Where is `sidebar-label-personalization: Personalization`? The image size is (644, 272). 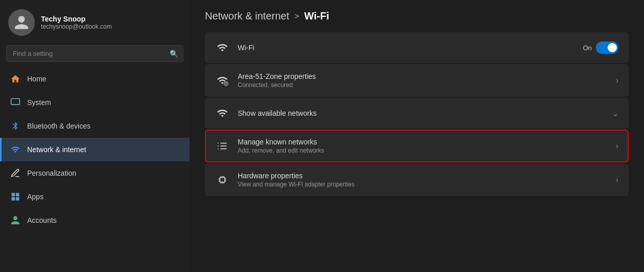 sidebar-label-personalization: Personalization is located at coordinates (52, 173).